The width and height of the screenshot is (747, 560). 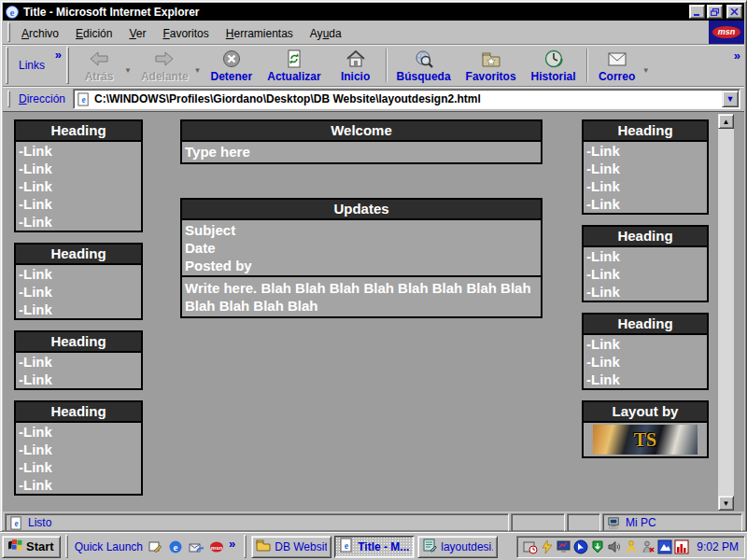 What do you see at coordinates (9, 32) in the screenshot?
I see `menubar-grip` at bounding box center [9, 32].